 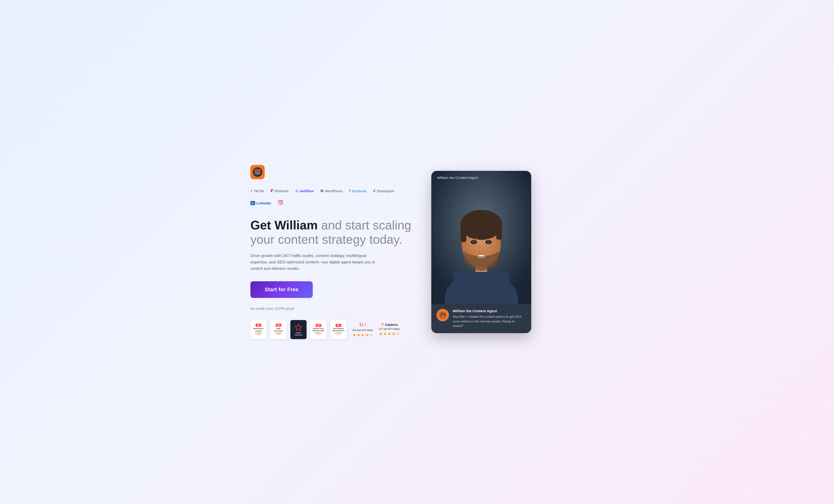 I want to click on pinterest-icon: 𝐏, so click(x=272, y=191).